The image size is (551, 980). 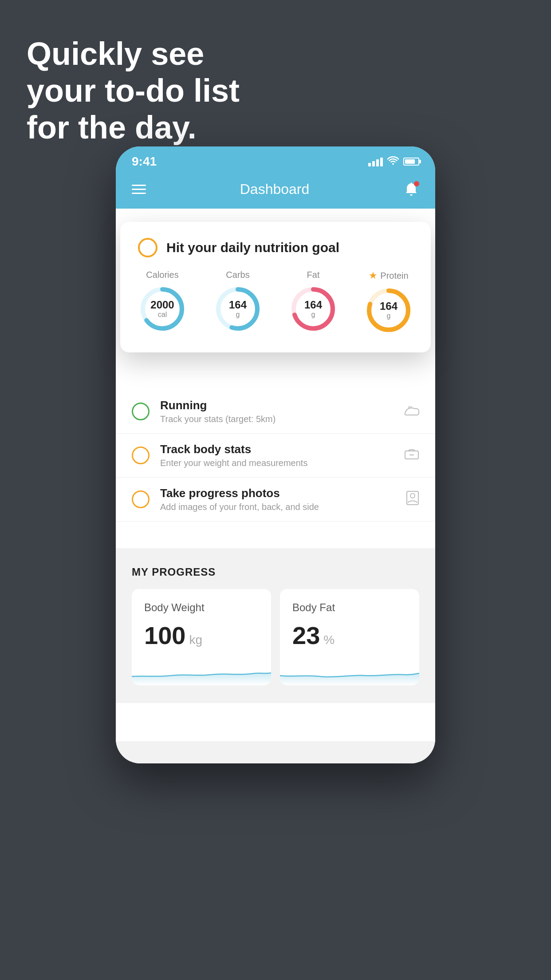 I want to click on progress-value-fat: 23 %, so click(x=350, y=636).